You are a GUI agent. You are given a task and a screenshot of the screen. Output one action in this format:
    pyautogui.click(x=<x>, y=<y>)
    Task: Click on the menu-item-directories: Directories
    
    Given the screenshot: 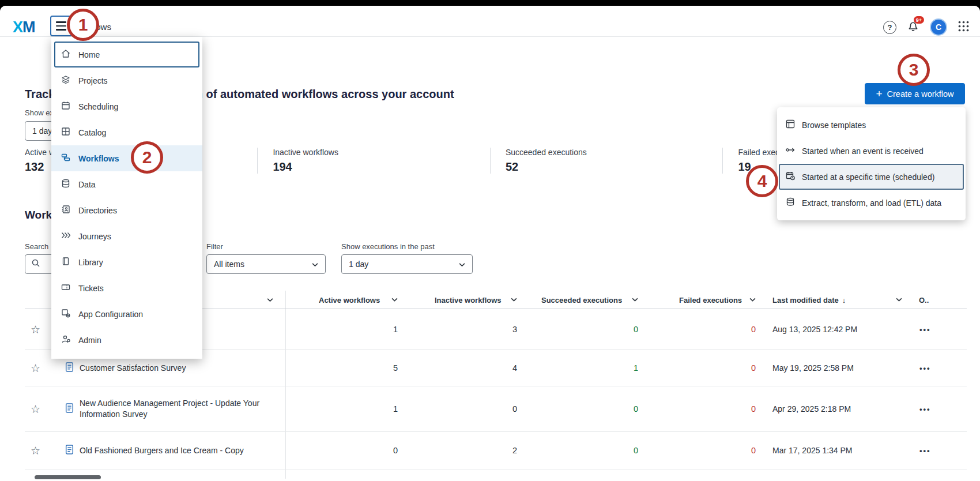 What is the action you would take?
    pyautogui.click(x=127, y=210)
    